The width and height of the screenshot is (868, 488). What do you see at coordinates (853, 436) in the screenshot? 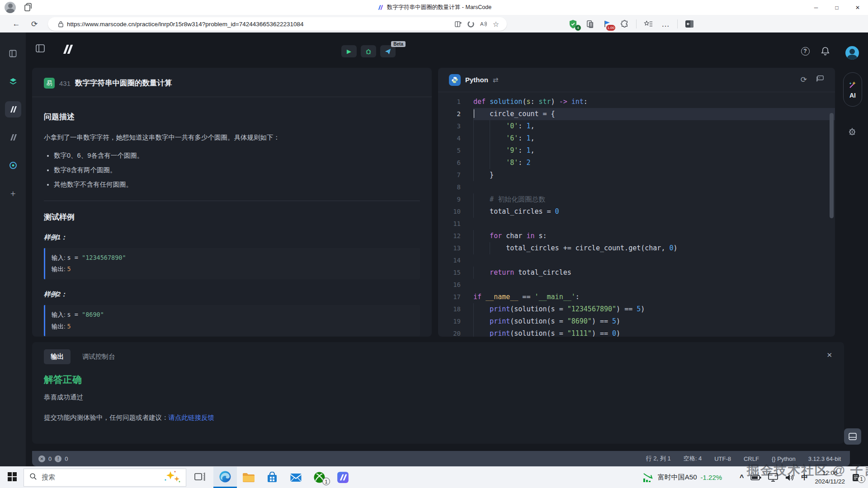
I see `layout-toggle-button` at bounding box center [853, 436].